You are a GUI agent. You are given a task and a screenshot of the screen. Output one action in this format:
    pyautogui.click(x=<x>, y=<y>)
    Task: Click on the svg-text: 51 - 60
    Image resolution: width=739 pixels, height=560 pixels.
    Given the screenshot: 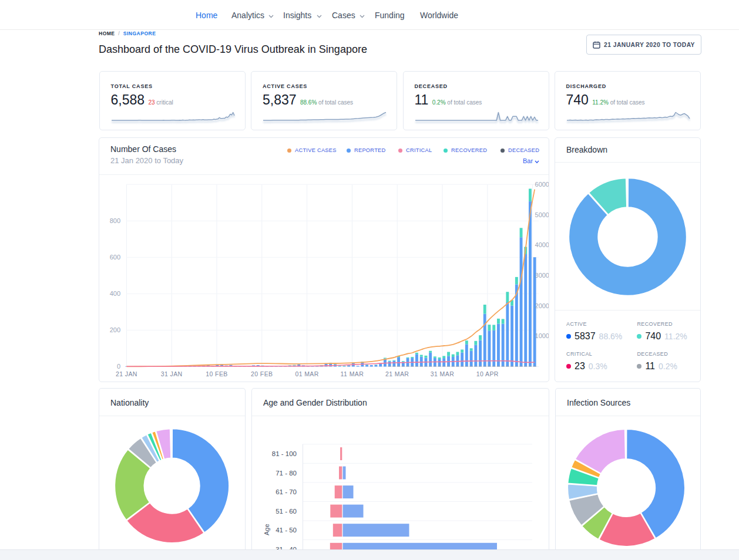 What is the action you would take?
    pyautogui.click(x=286, y=511)
    